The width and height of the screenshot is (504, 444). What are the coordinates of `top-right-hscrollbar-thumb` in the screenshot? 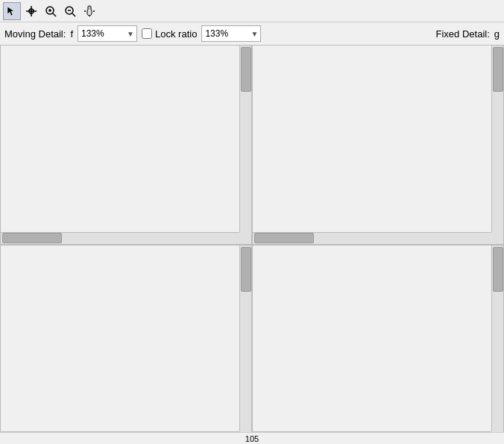 It's located at (284, 238).